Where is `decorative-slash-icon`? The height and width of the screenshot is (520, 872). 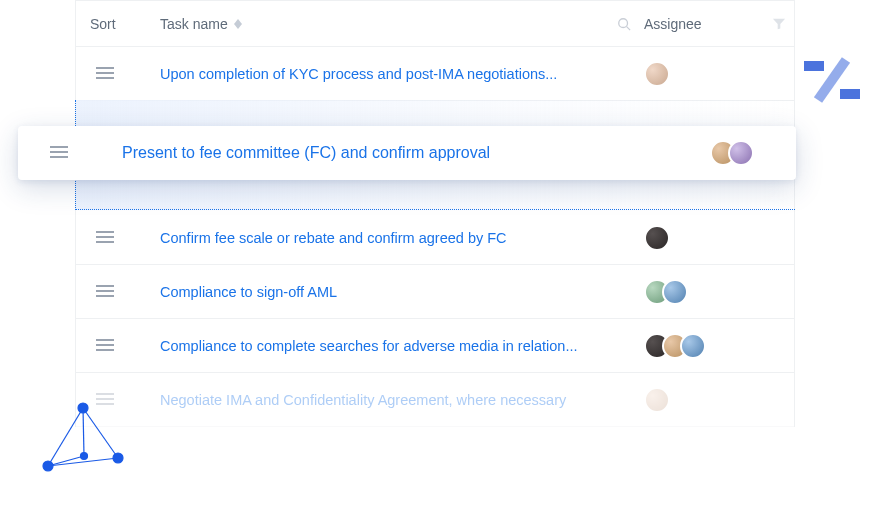 decorative-slash-icon is located at coordinates (832, 82).